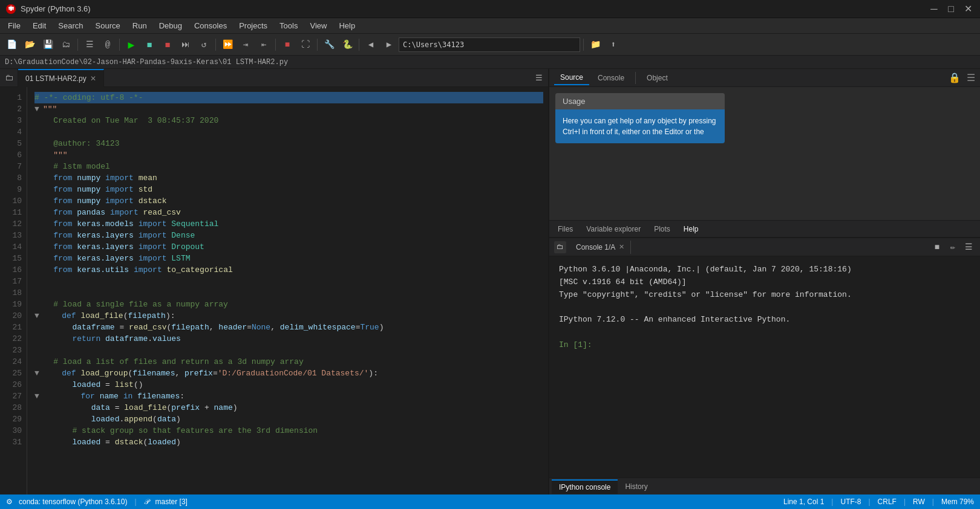 The height and width of the screenshot is (509, 980). I want to click on help-tabs-sep, so click(635, 78).